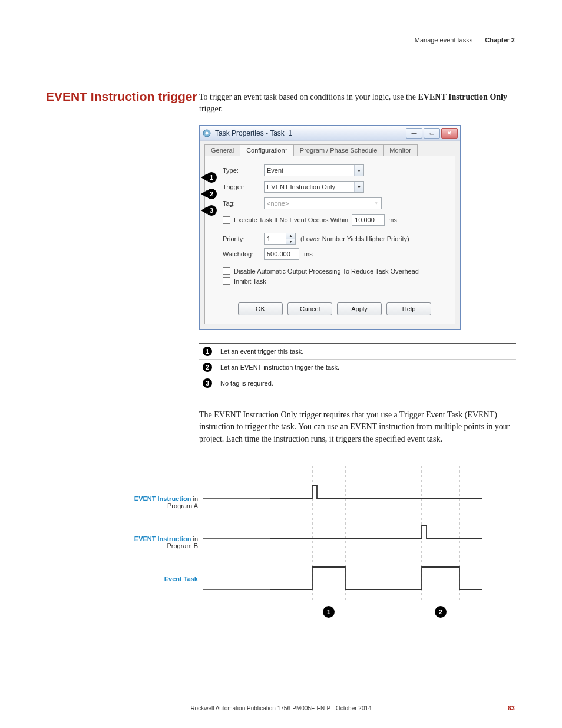 The image size is (562, 728). I want to click on watchdog-row: Watchdog: 500.000 ms, so click(335, 254).